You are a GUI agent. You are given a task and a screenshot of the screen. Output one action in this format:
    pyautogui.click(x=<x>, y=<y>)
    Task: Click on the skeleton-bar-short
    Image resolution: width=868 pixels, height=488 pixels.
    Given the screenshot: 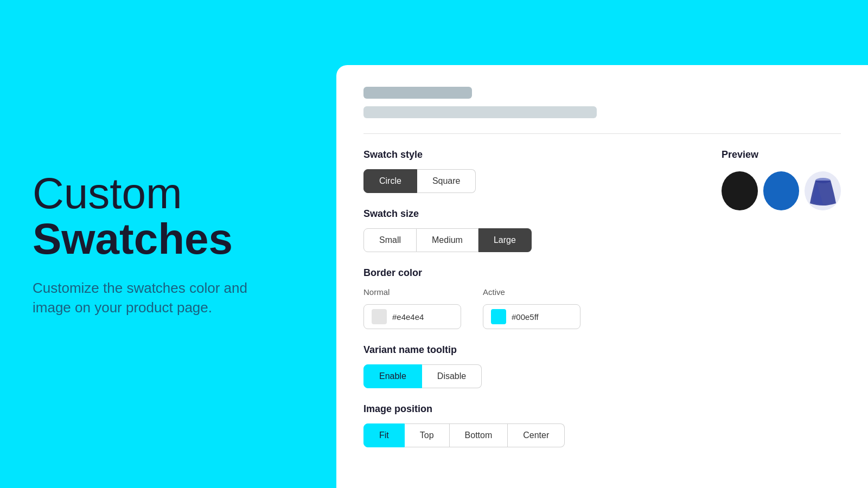 What is the action you would take?
    pyautogui.click(x=418, y=93)
    